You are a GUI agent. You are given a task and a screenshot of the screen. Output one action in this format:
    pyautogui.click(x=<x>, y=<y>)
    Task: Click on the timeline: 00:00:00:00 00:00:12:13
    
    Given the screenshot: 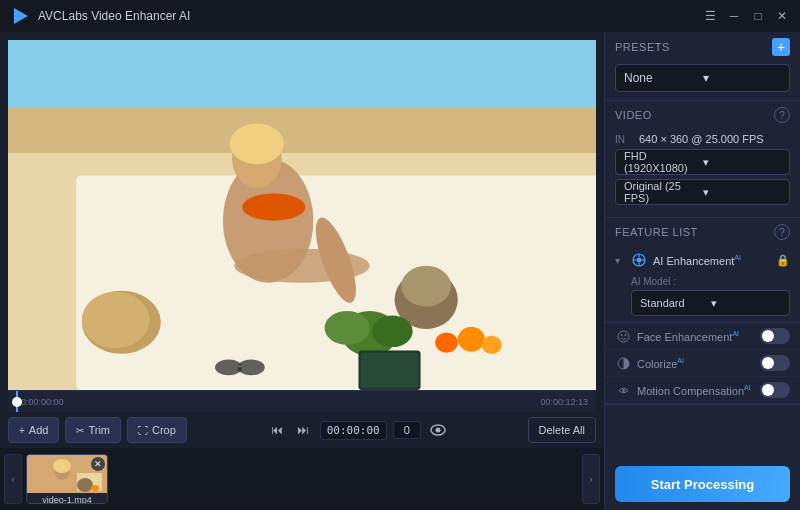 What is the action you would take?
    pyautogui.click(x=302, y=401)
    